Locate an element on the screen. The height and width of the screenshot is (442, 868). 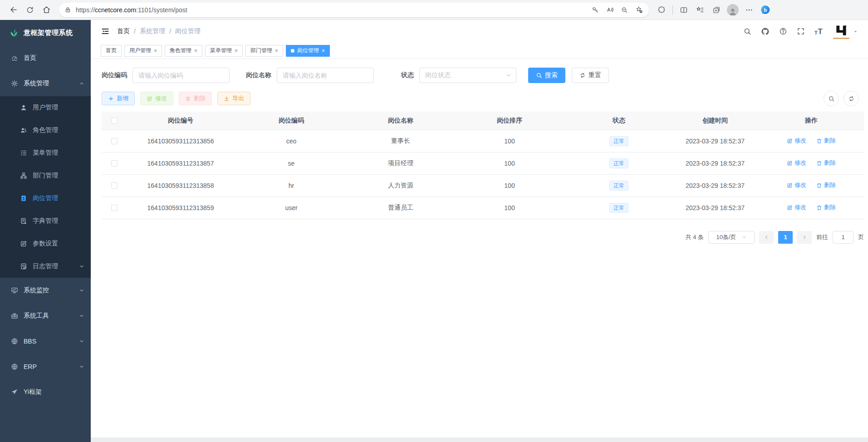
extensions-button is located at coordinates (662, 10).